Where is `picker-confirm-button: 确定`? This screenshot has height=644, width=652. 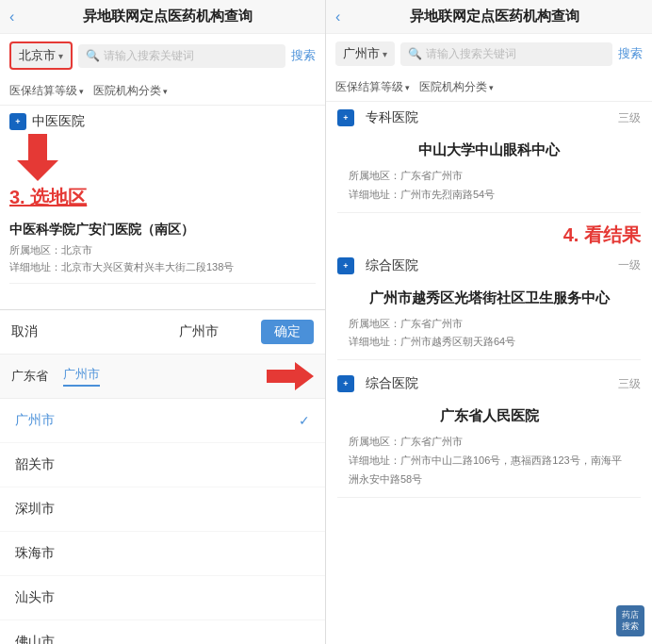 picker-confirm-button: 确定 is located at coordinates (287, 332).